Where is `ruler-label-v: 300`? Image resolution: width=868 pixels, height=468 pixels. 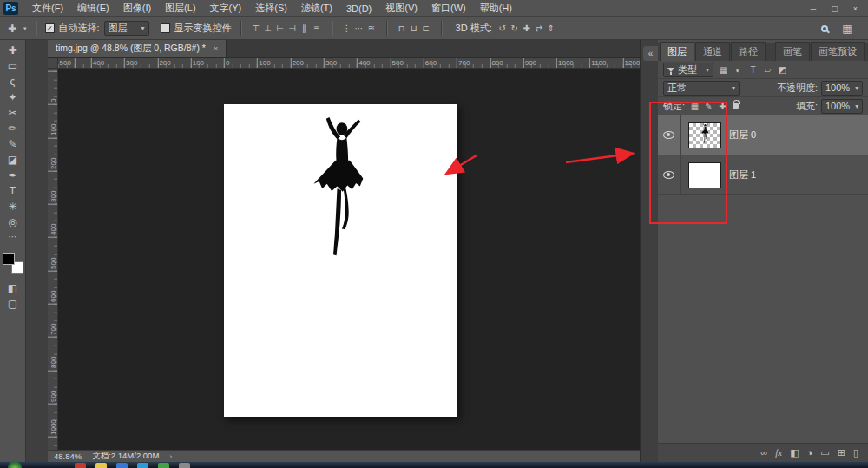 ruler-label-v: 300 is located at coordinates (54, 196).